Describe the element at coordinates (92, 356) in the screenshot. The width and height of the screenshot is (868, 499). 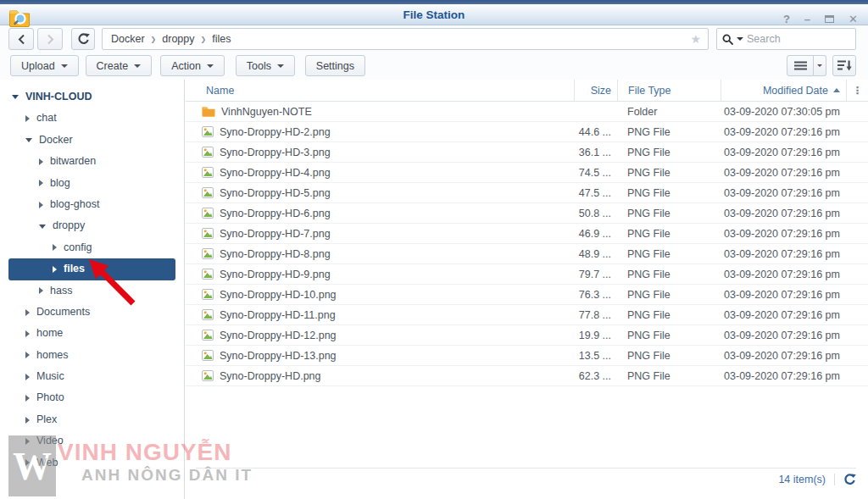
I see `sidebar-item-homes: homes` at that location.